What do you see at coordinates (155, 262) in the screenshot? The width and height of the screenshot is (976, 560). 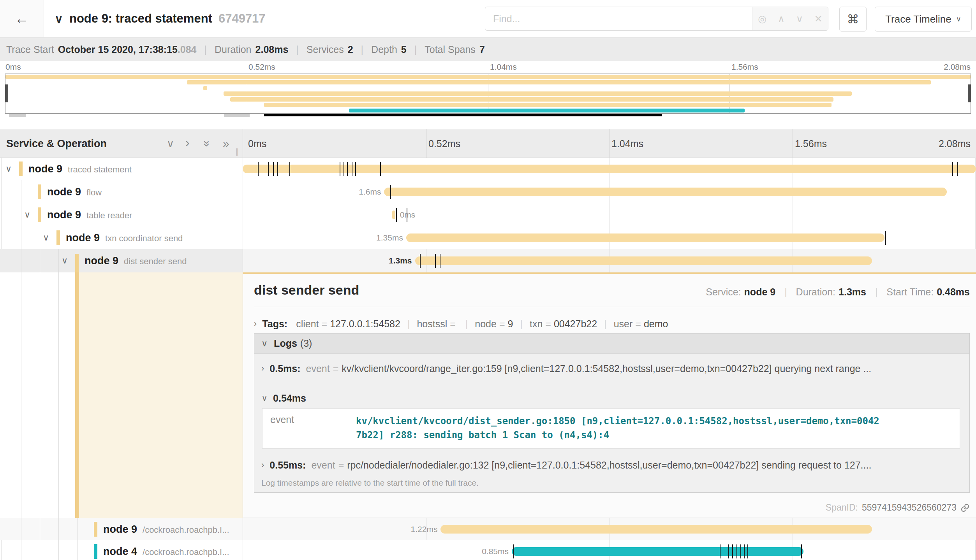 I see `operation-name: dist sender send` at bounding box center [155, 262].